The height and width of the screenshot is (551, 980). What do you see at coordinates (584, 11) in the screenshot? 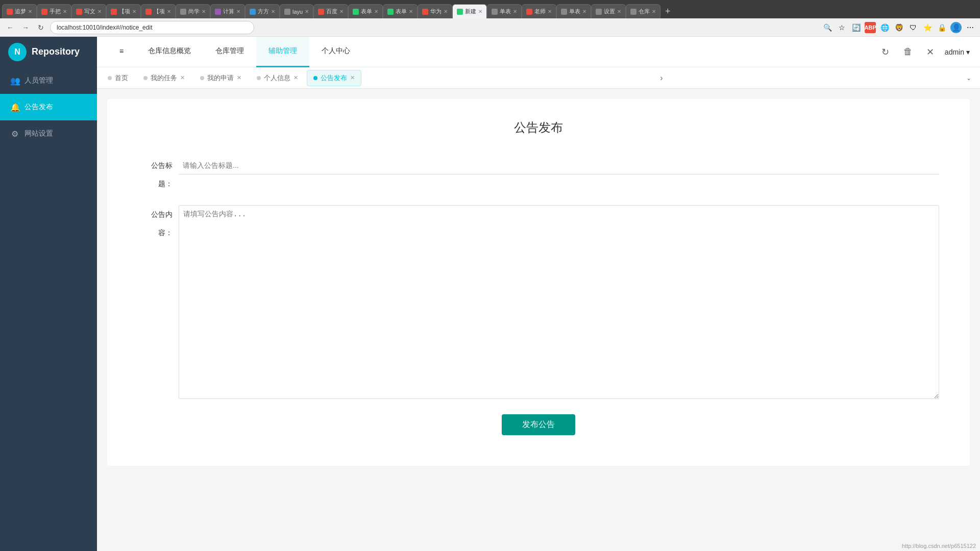
I see `tab-close-17: ✕` at bounding box center [584, 11].